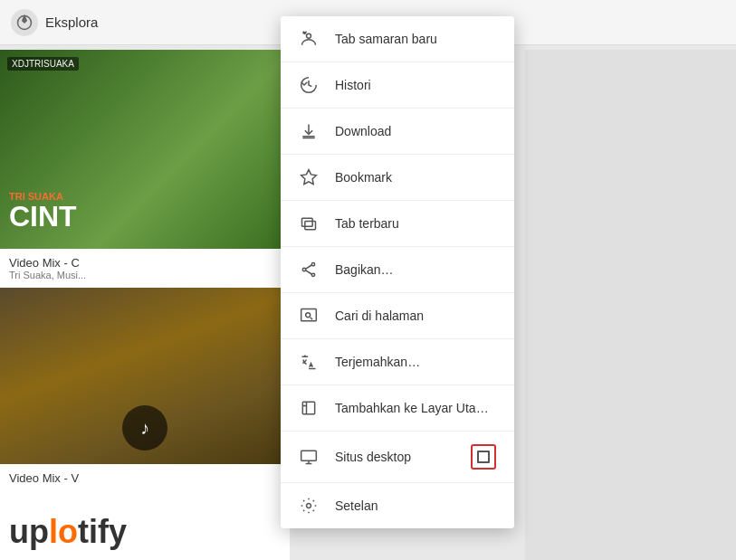 This screenshot has width=736, height=560. Describe the element at coordinates (397, 408) in the screenshot. I see `menu-item-add-home: Tambahkan ke Layar Uta…` at that location.